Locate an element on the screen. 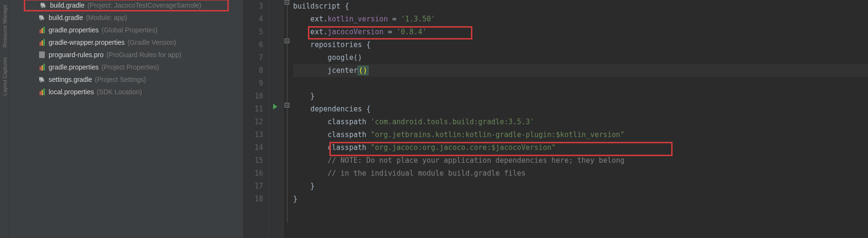  run-gutter-icon is located at coordinates (276, 107).